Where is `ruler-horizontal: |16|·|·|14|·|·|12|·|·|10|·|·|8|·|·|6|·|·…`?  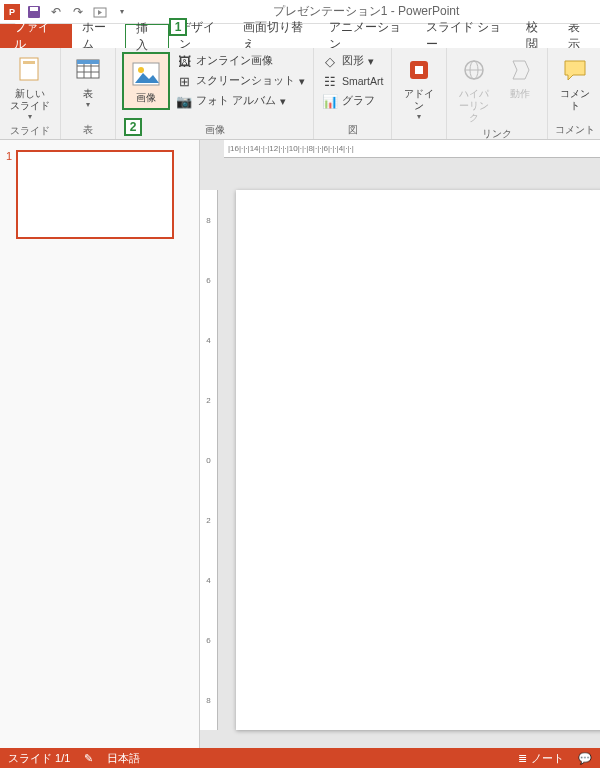 ruler-horizontal: |16|·|·|14|·|·|12|·|·|10|·|·|8|·|·|6|·|·… is located at coordinates (412, 149).